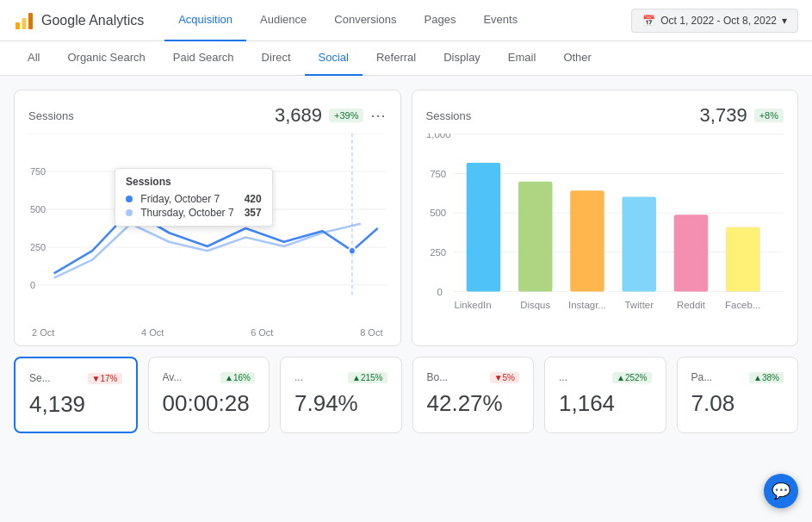 This screenshot has width=812, height=522. What do you see at coordinates (472, 305) in the screenshot?
I see `svg-text: LinkedIn` at bounding box center [472, 305].